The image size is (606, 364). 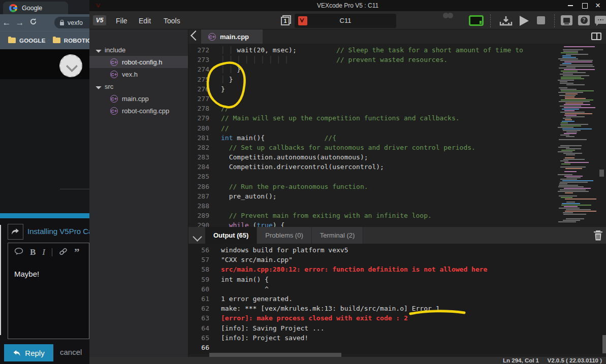 I want to click on line-number: 65, so click(x=199, y=338).